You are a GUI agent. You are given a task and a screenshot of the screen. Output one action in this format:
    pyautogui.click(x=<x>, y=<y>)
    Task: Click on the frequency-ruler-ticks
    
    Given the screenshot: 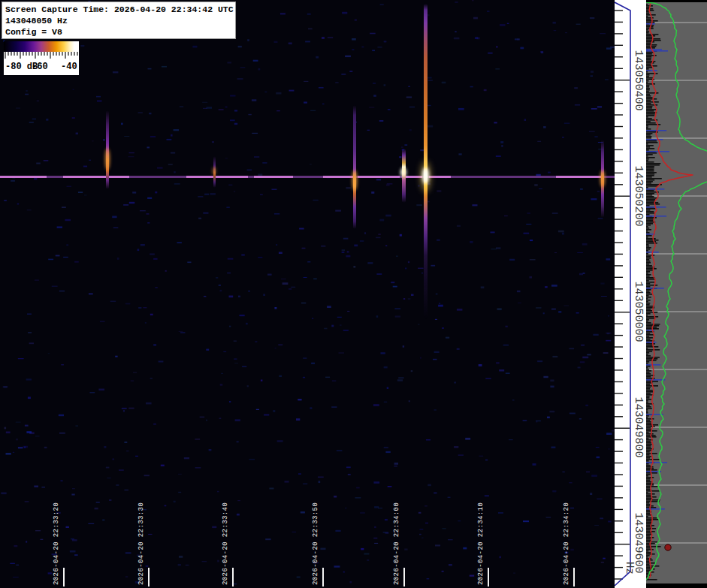 What is the action you would take?
    pyautogui.click(x=630, y=294)
    